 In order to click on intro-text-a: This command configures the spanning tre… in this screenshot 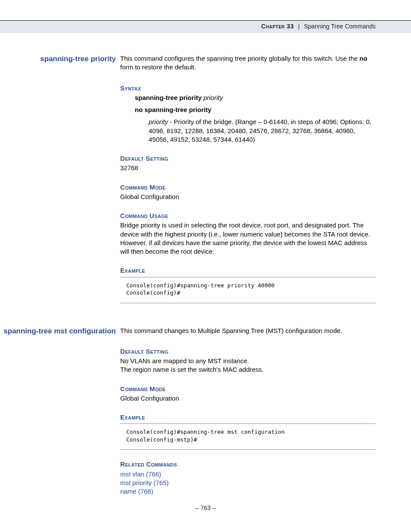, I will do `click(240, 59)`.